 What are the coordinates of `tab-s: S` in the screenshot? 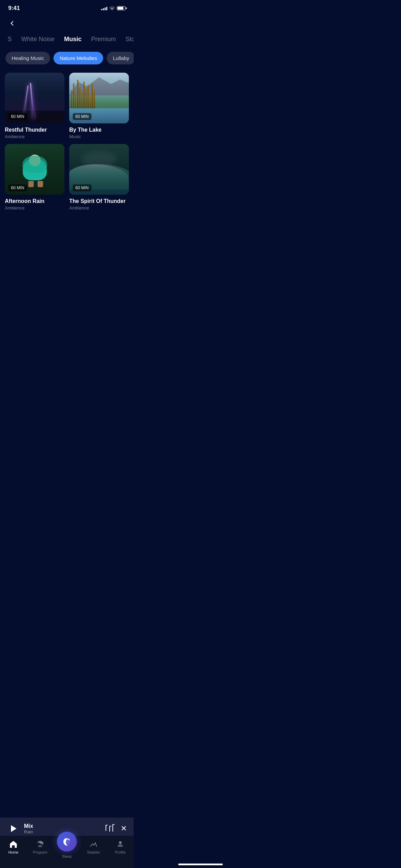 It's located at (10, 39).